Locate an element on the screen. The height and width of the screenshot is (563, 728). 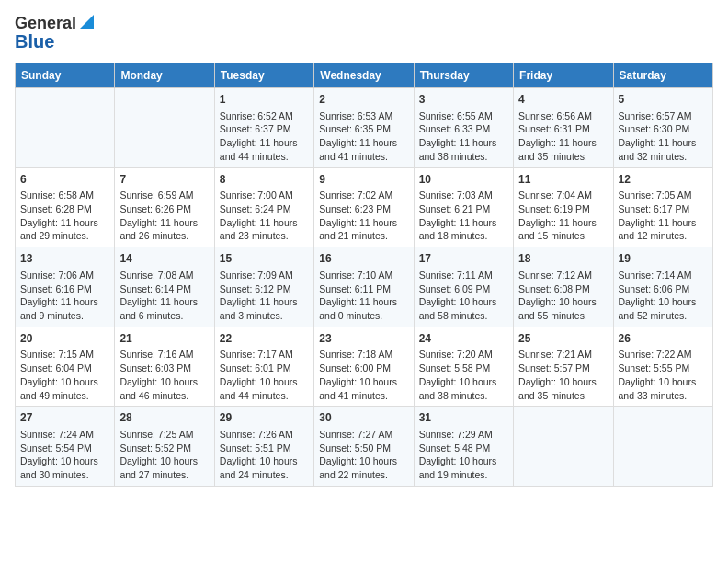
day-info: Sunrise: 7:29 AM Sunset: 5:48 PM Dayligh… is located at coordinates (463, 454).